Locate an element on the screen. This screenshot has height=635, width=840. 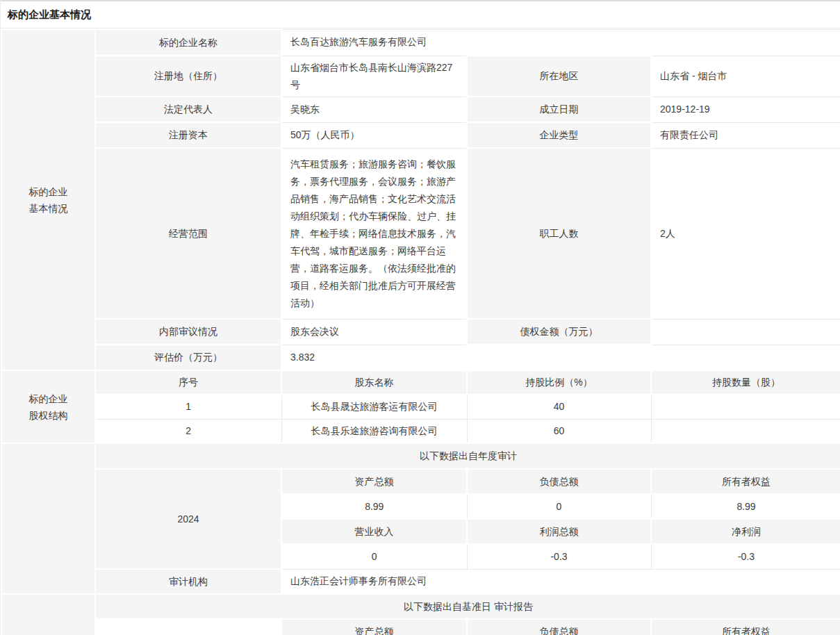
field-value-staff-count: 2人 is located at coordinates (746, 233).